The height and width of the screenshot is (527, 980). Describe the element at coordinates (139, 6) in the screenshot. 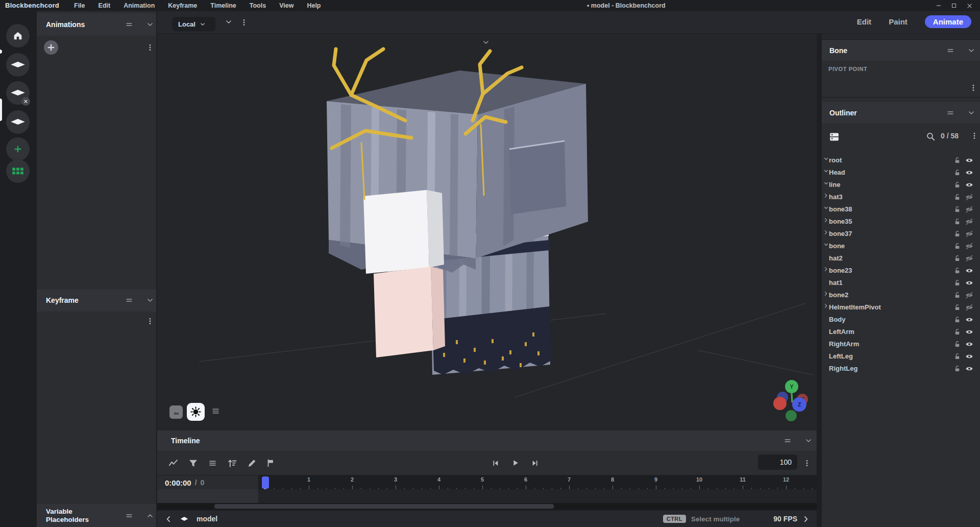

I see `menu-animation: Animation` at that location.